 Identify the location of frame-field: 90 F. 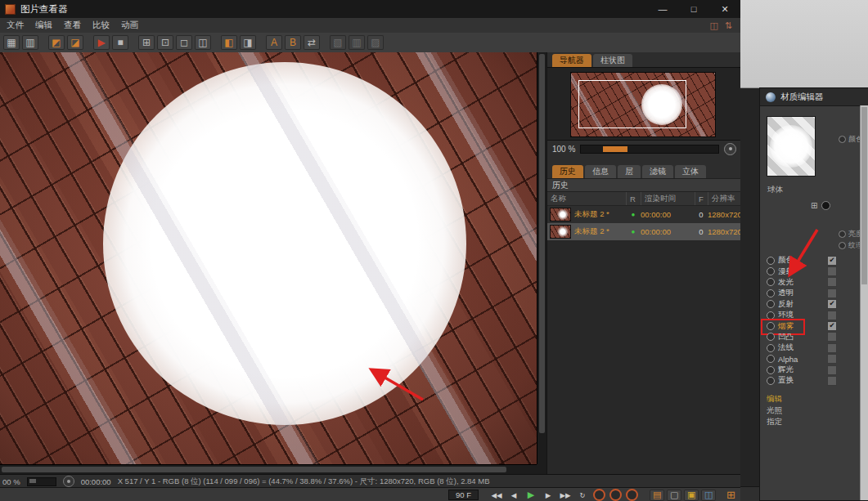
(463, 495).